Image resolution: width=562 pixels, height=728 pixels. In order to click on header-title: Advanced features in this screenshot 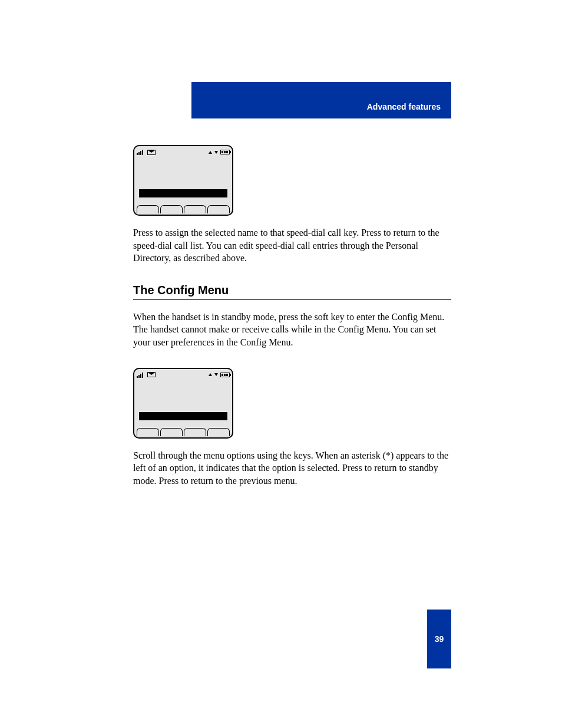, I will do `click(404, 107)`.